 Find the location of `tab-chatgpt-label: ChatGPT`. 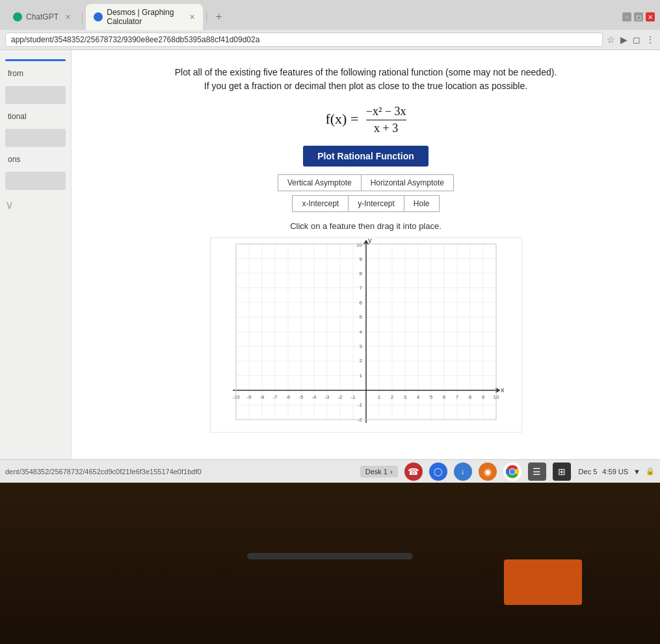

tab-chatgpt-label: ChatGPT is located at coordinates (42, 17).